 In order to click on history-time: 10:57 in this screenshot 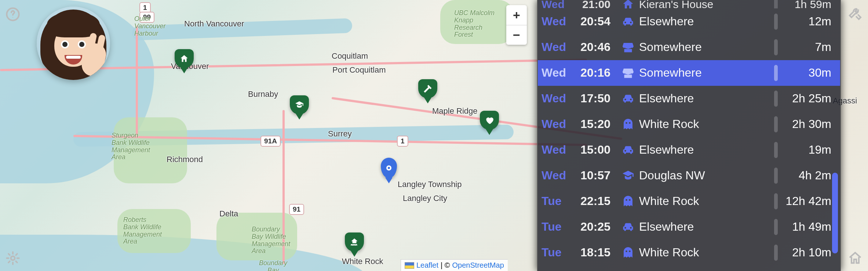, I will do `click(595, 175)`.